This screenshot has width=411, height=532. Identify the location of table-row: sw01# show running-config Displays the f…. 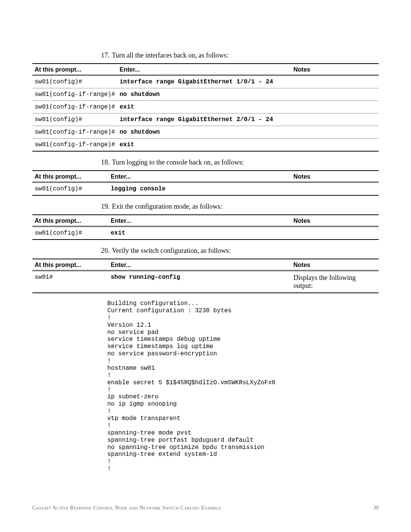
(206, 282).